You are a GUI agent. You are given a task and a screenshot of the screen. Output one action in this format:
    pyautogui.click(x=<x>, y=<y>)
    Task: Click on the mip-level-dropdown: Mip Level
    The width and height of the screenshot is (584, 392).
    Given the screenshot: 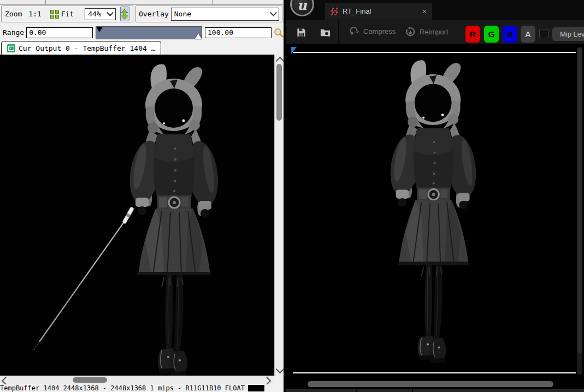 What is the action you would take?
    pyautogui.click(x=568, y=34)
    